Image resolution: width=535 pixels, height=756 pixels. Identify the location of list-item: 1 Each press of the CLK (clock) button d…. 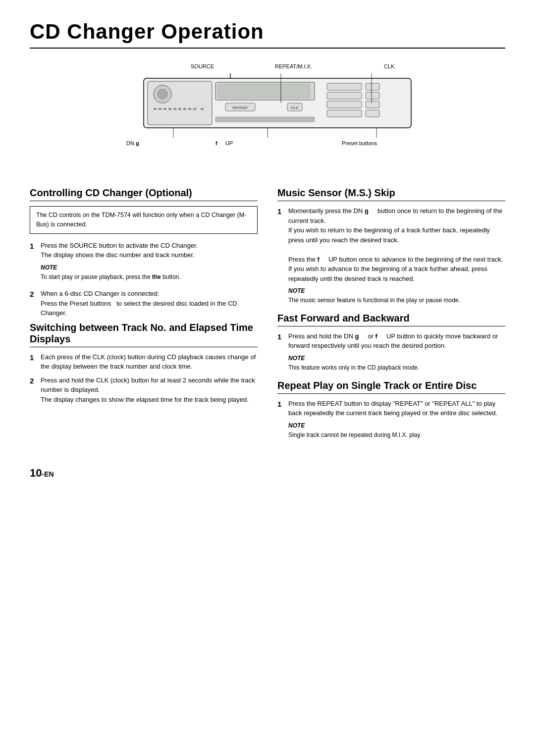
(144, 362).